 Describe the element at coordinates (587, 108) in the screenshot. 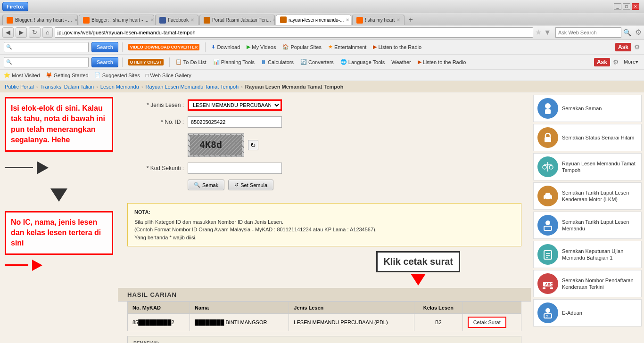

I see `sidebar-semakan-saman: Semakan Saman` at that location.